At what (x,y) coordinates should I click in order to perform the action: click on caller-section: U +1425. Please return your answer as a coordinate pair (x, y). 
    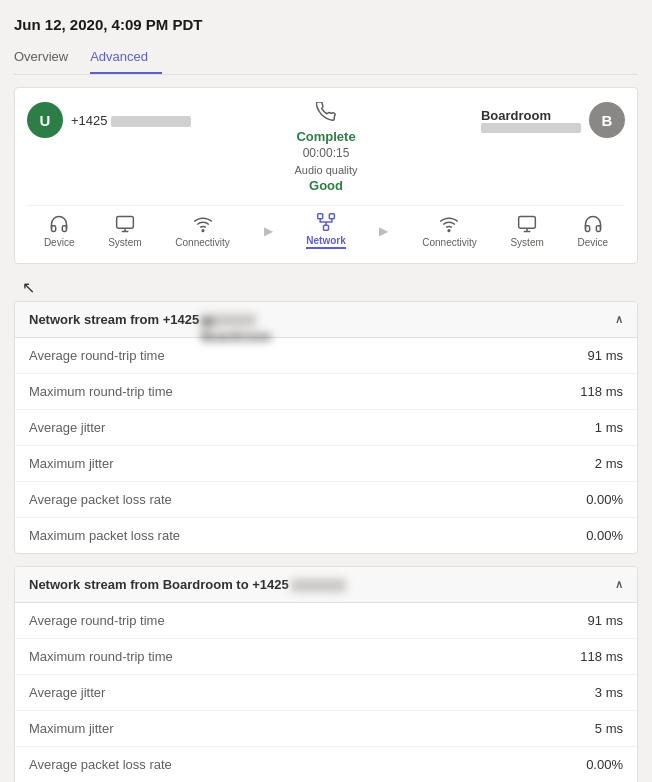
    Looking at the image, I should click on (126, 120).